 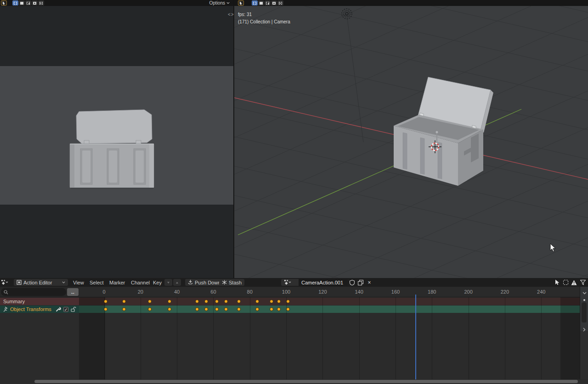 I want to click on menu-channel: Channel, so click(x=141, y=283).